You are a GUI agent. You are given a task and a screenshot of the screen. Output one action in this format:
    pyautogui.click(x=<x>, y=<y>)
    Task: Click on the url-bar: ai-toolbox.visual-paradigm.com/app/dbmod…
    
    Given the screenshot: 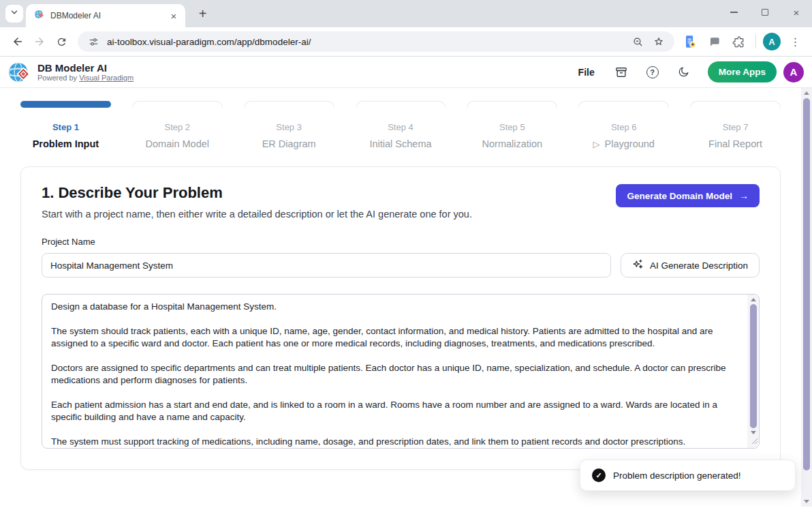 What is the action you would take?
    pyautogui.click(x=376, y=42)
    